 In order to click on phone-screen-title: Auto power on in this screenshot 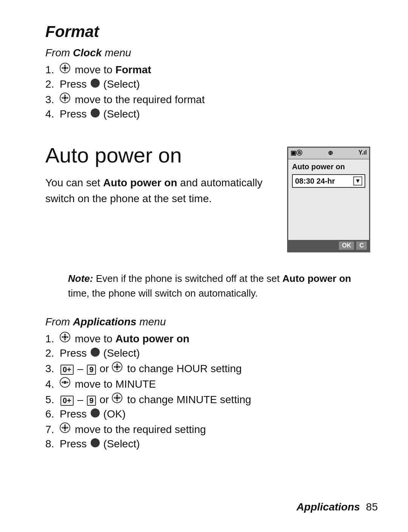, I will do `click(329, 167)`.